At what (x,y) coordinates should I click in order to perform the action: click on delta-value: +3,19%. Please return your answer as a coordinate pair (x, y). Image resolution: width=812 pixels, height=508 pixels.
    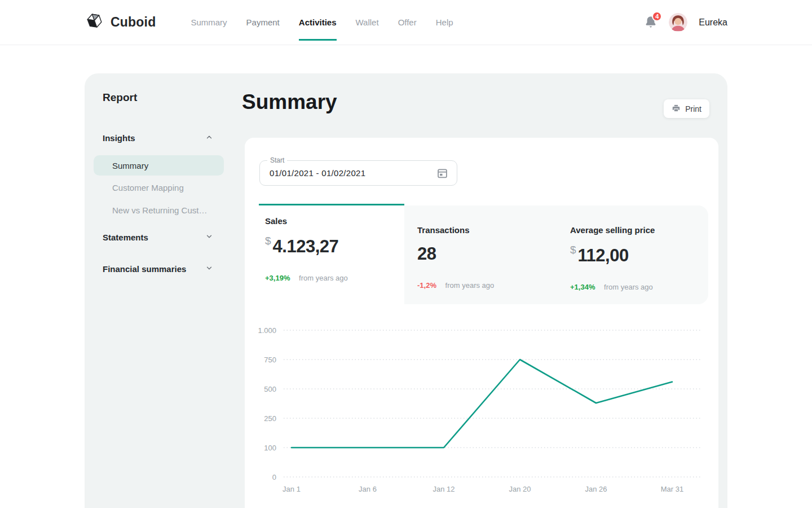
    Looking at the image, I should click on (277, 278).